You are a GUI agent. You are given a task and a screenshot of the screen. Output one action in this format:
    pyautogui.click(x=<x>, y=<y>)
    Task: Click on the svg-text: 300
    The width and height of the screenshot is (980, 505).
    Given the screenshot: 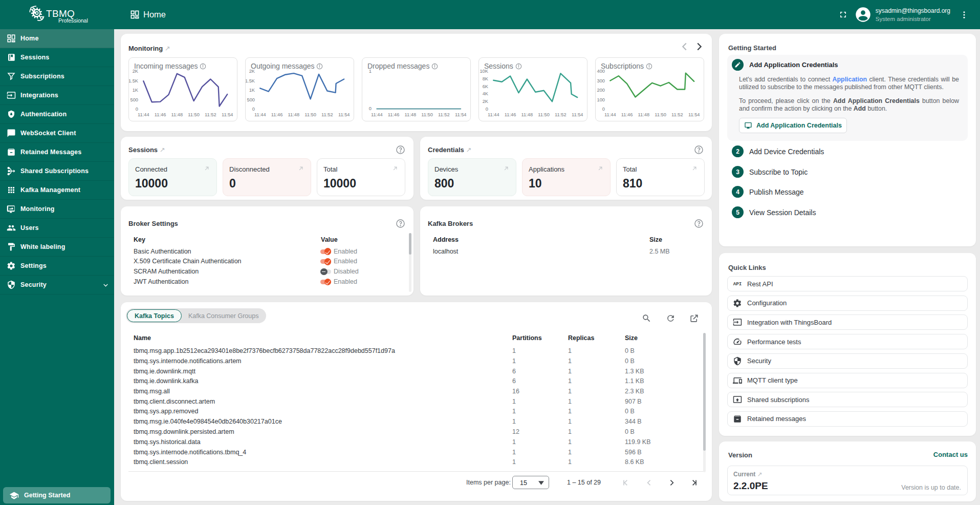 What is the action you would take?
    pyautogui.click(x=601, y=81)
    